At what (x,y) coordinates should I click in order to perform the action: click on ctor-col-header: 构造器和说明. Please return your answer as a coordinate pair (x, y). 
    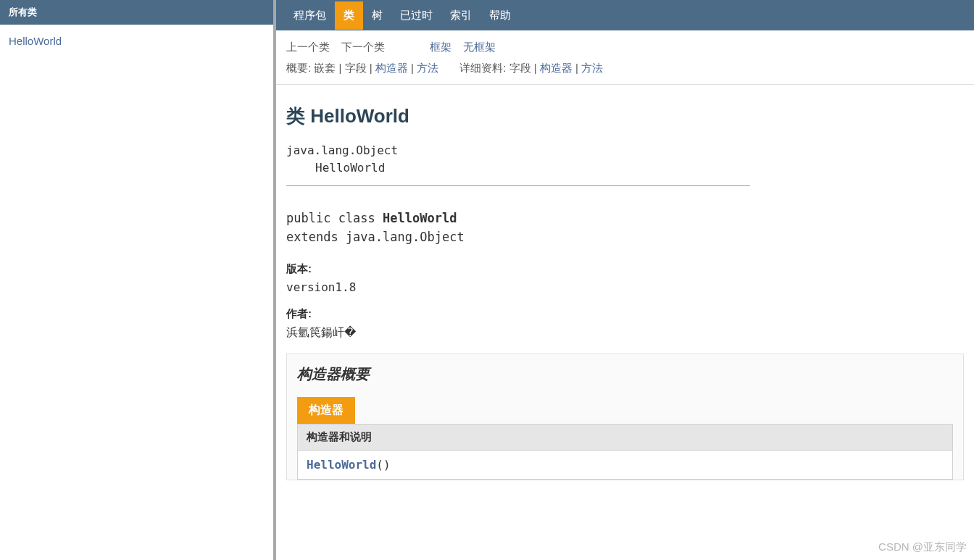
    Looking at the image, I should click on (625, 438).